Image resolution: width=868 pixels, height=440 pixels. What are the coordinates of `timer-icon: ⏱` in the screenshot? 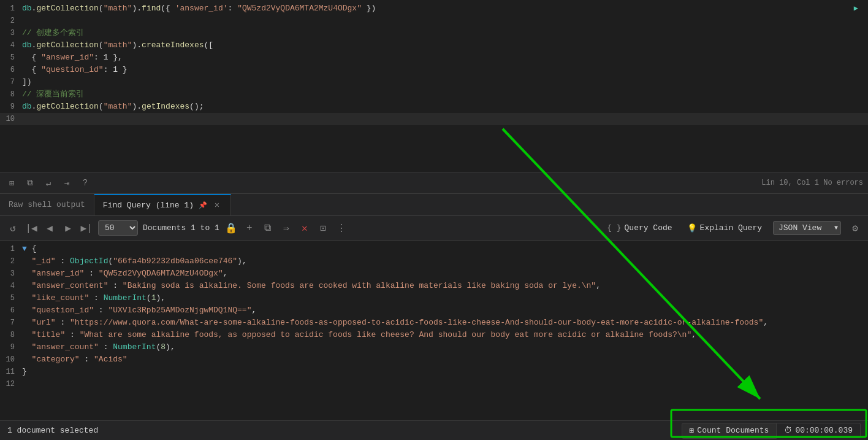 It's located at (788, 431).